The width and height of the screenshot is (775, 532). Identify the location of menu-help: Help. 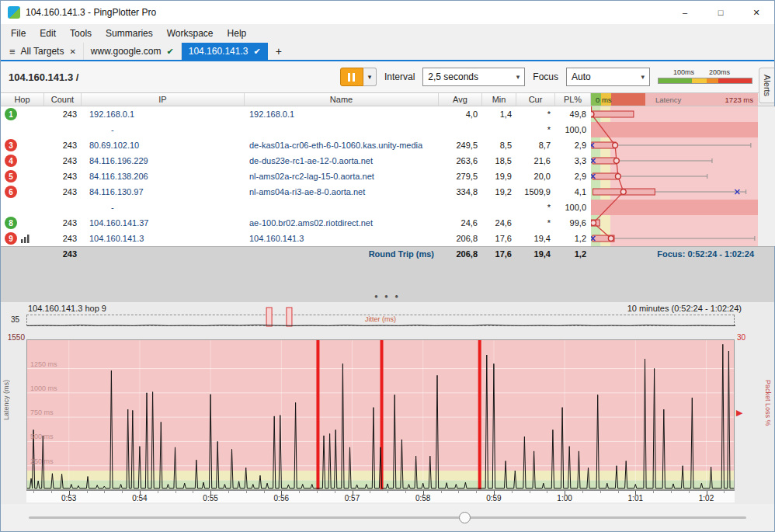
(238, 33).